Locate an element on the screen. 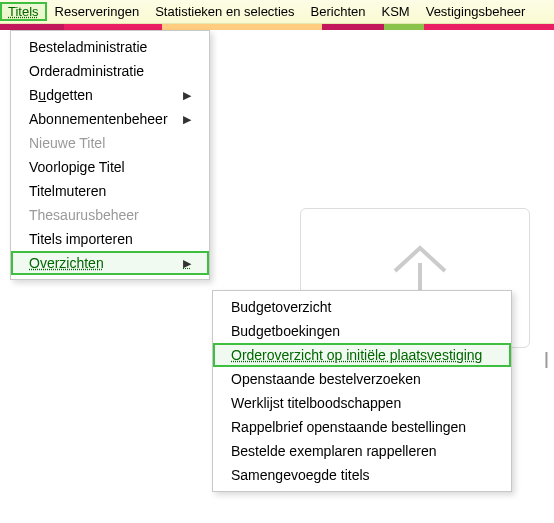 The height and width of the screenshot is (523, 554). submenu-budgetoverzicht: Budgetoverzicht is located at coordinates (362, 307).